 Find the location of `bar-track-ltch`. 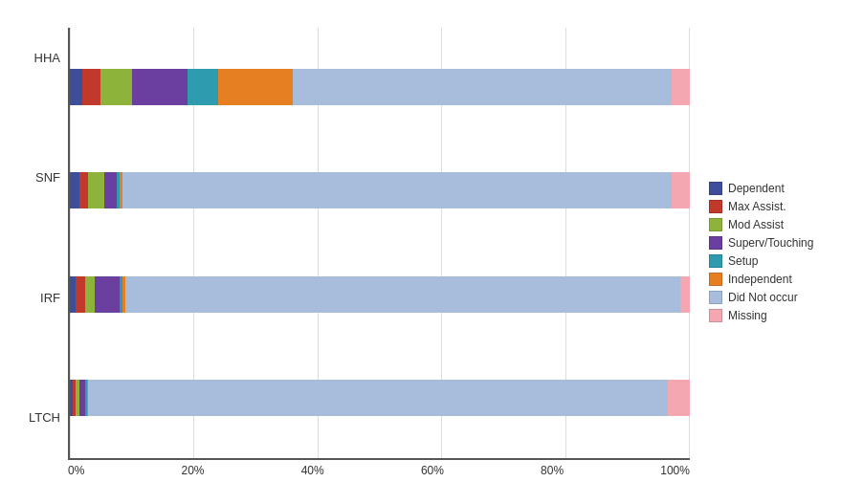

bar-track-ltch is located at coordinates (380, 398).